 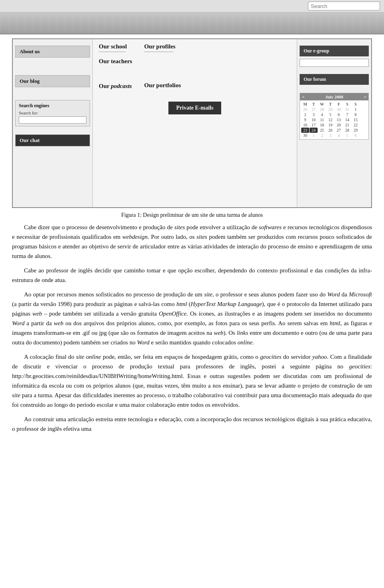 I want to click on cal-cell-9: 9, so click(x=305, y=120).